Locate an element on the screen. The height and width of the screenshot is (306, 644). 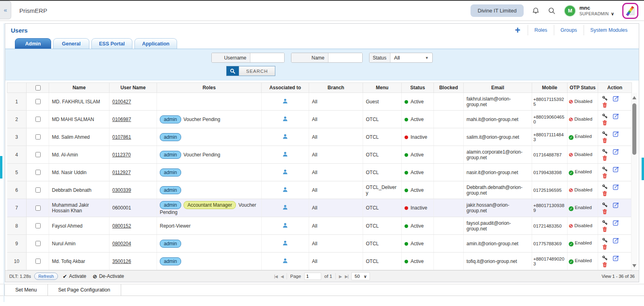
select-all-checkbox is located at coordinates (38, 88).